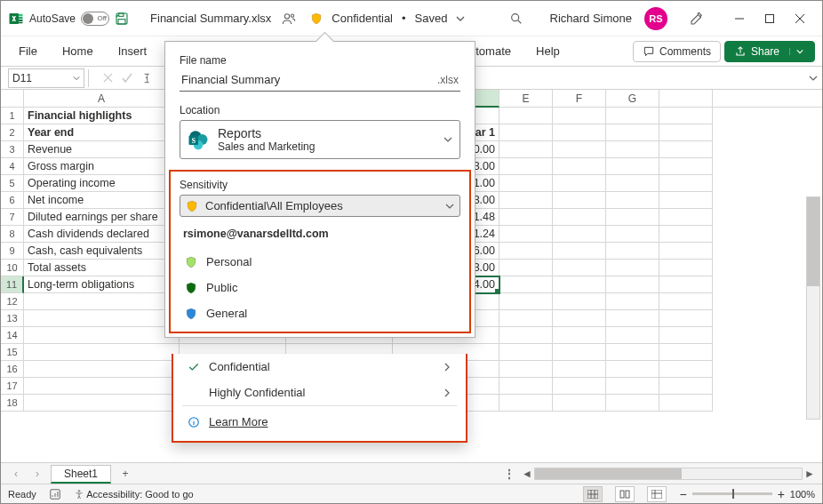 Image resolution: width=823 pixels, height=504 pixels. What do you see at coordinates (813, 308) in the screenshot?
I see `vertical-scrollbar` at bounding box center [813, 308].